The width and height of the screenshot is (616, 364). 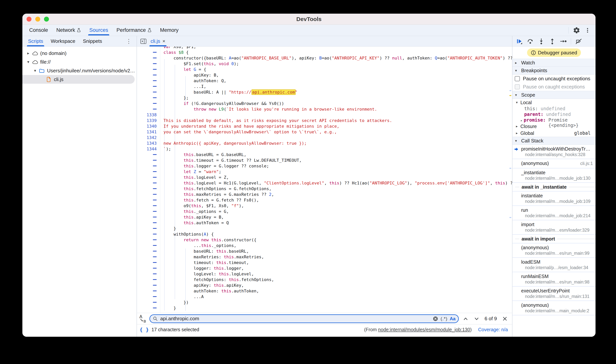 I want to click on scope-global-section: ▸ Global global, so click(x=554, y=133).